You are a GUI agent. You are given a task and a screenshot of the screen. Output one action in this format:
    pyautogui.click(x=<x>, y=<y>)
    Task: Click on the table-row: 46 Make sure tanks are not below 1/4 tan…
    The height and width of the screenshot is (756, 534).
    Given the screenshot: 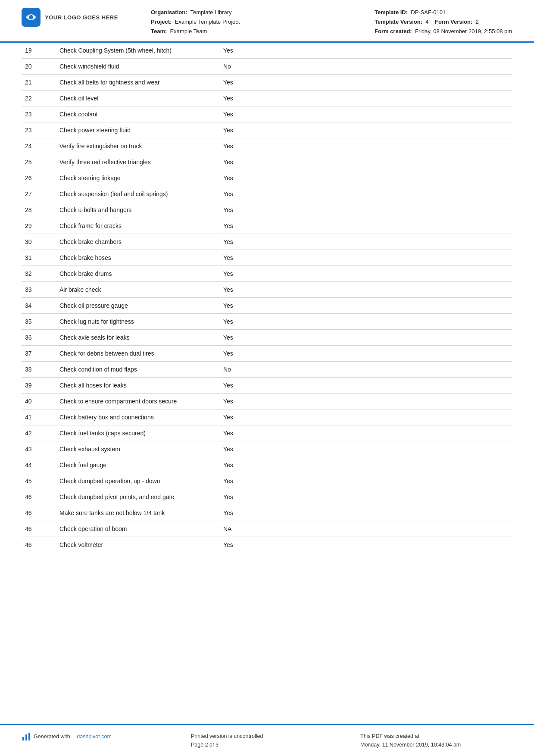 What is the action you would take?
    pyautogui.click(x=267, y=513)
    